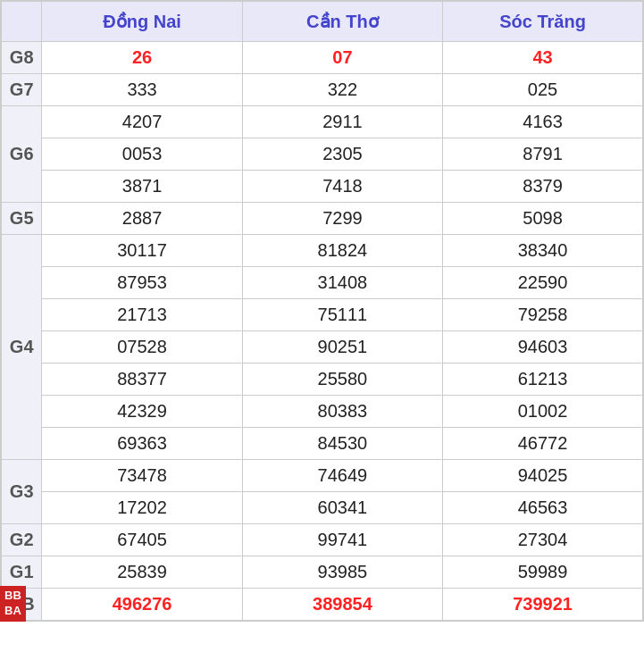 This screenshot has height=652, width=644. What do you see at coordinates (21, 90) in the screenshot?
I see `row-label-g7: G7` at bounding box center [21, 90].